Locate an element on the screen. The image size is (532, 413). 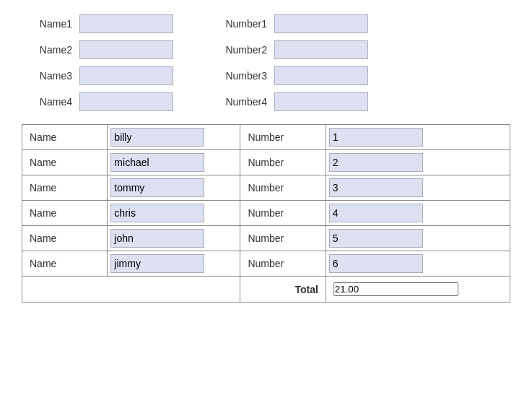
name4-input is located at coordinates (126, 102).